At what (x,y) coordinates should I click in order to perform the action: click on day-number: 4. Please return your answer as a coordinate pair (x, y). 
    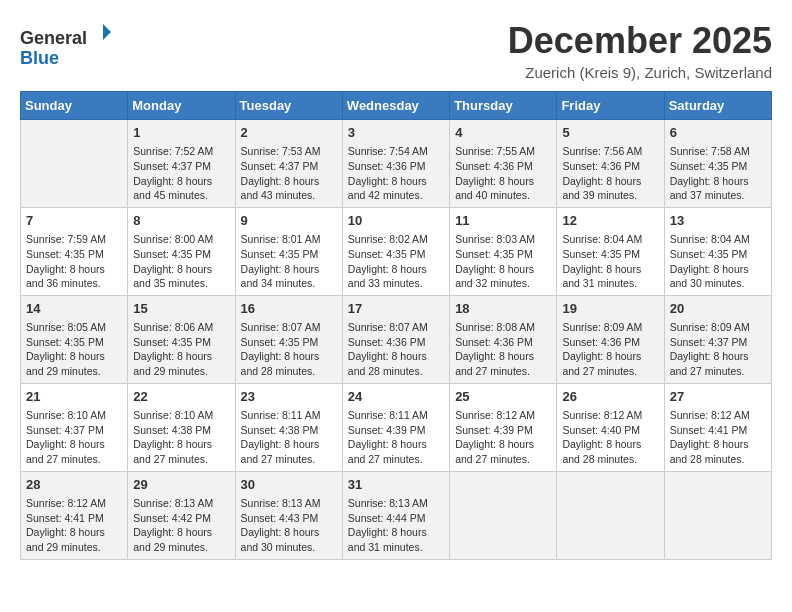
    Looking at the image, I should click on (503, 133).